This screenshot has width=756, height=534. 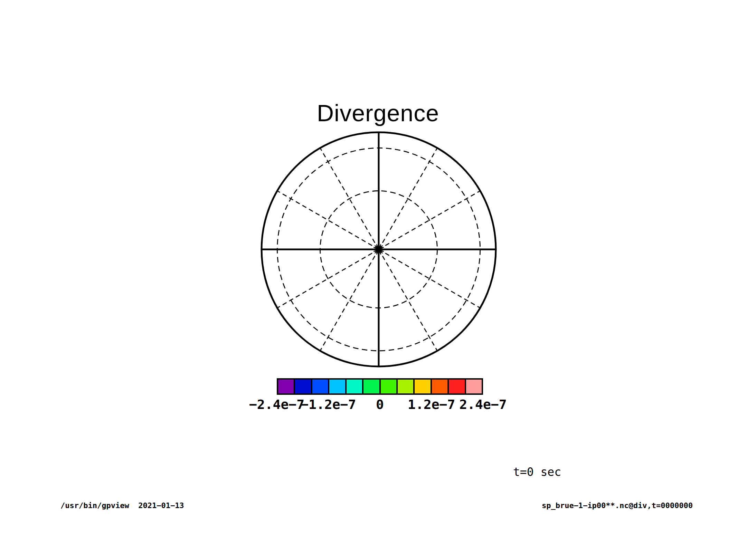 What do you see at coordinates (617, 506) in the screenshot?
I see `dataset-label: sp_brue−1−ip00**.nc@div,t=0000000` at bounding box center [617, 506].